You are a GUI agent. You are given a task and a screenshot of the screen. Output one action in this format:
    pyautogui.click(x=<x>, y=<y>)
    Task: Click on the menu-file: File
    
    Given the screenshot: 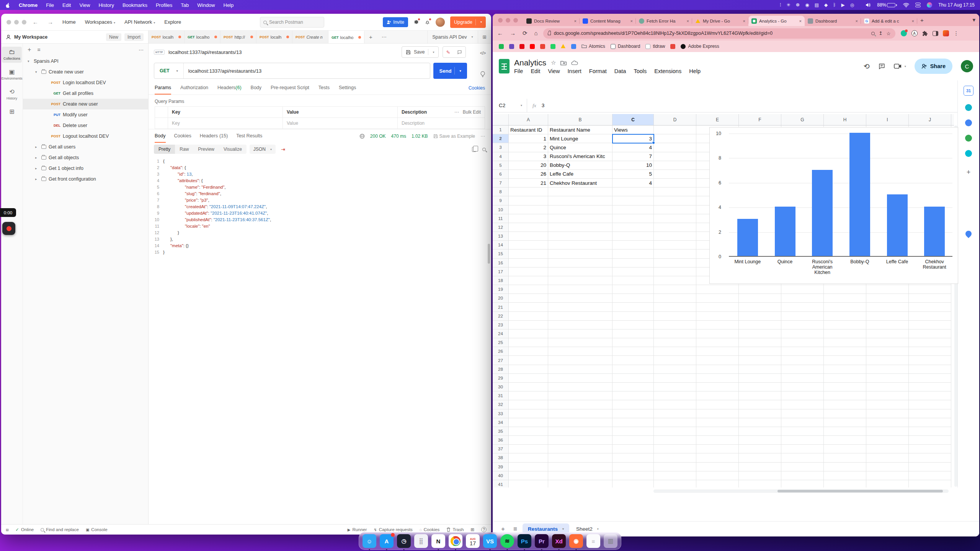 What is the action you would take?
    pyautogui.click(x=518, y=71)
    